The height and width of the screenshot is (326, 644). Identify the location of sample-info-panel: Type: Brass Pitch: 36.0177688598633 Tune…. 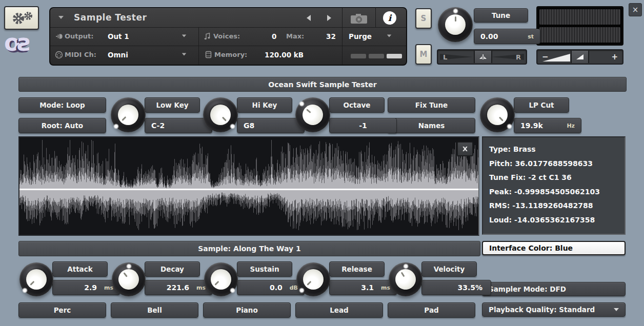
(554, 186).